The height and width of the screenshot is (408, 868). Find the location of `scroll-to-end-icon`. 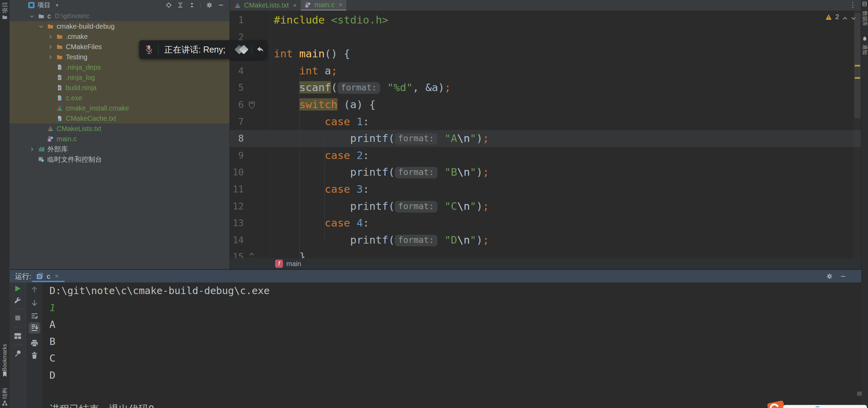

scroll-to-end-icon is located at coordinates (34, 328).